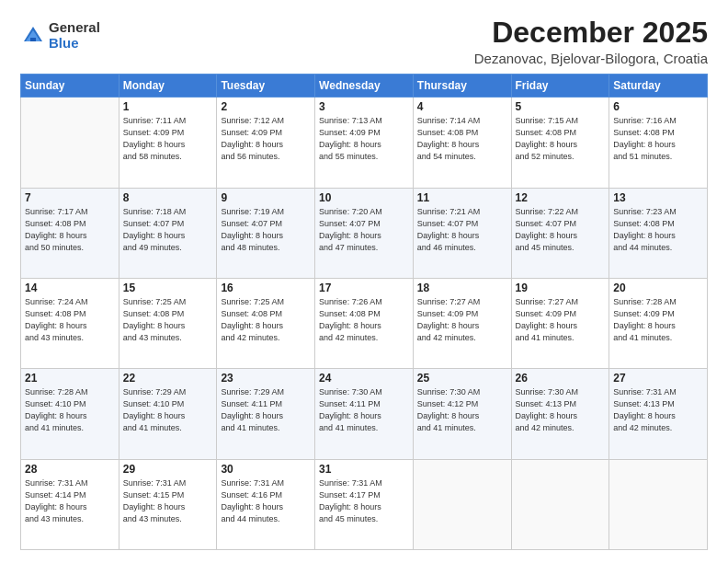 Image resolution: width=728 pixels, height=563 pixels. I want to click on day-info: Sunrise: 7:21 AM Sunset: 4:07 PM Dayligh…, so click(462, 230).